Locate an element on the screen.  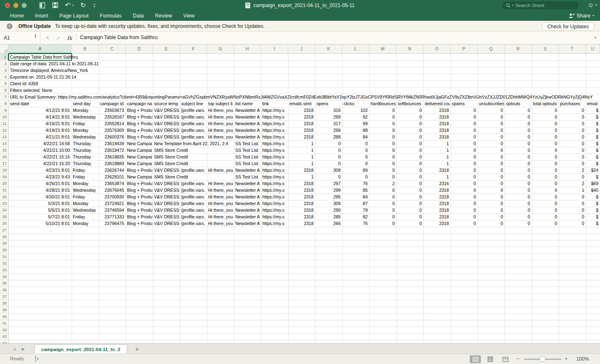
cell-T17: 0 is located at coordinates (572, 164).